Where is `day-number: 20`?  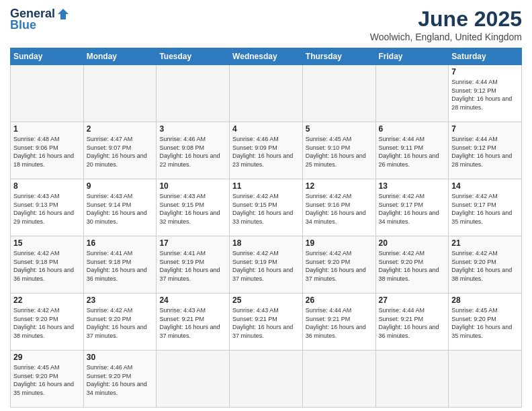 day-number: 20 is located at coordinates (412, 243).